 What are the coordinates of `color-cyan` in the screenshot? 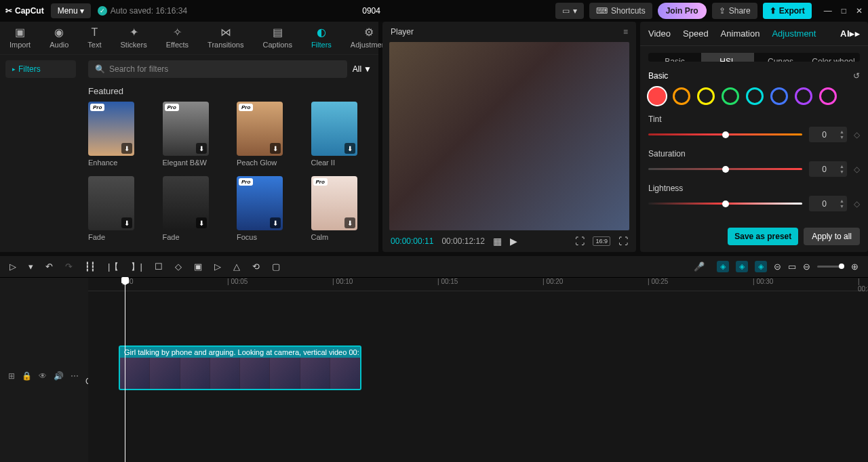 It's located at (755, 96).